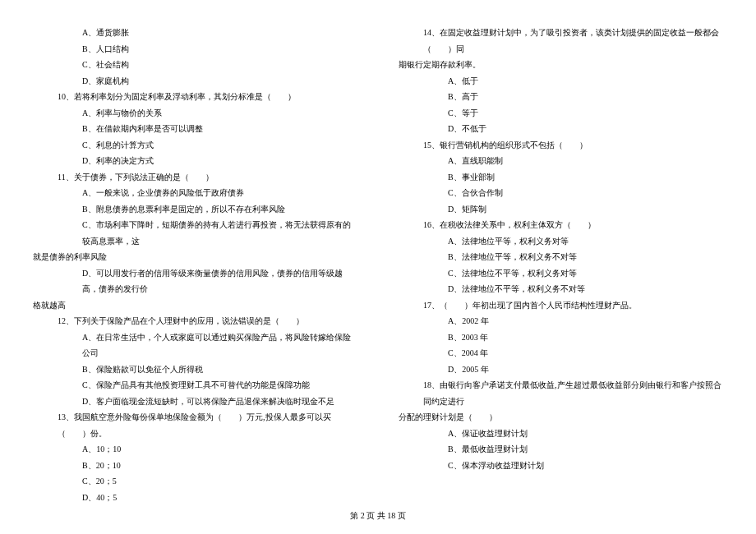 The width and height of the screenshot is (756, 534). I want to click on question-text: 15、银行营销机构的组织形式不包括（ ）, so click(560, 145).